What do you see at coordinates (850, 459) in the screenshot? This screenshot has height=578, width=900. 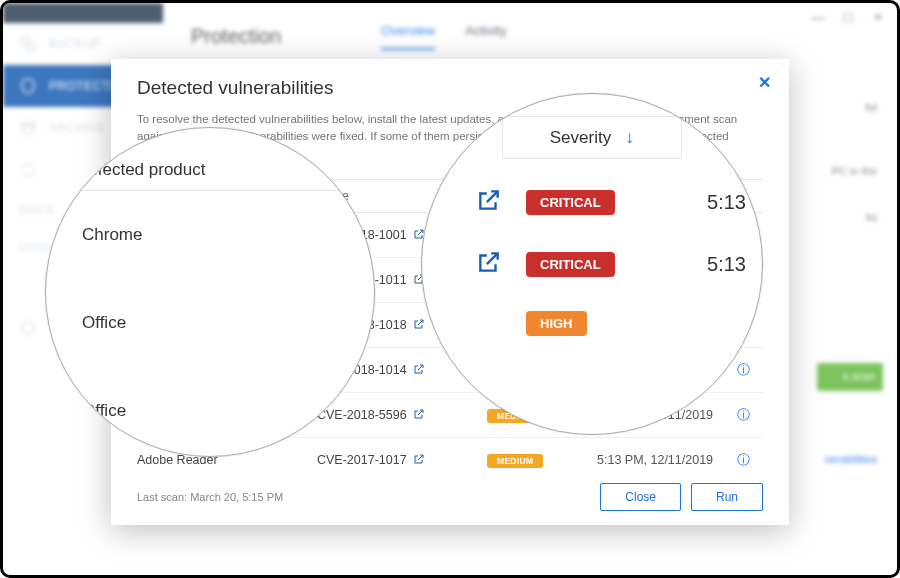 I see `vulnerabilities-link: nerabilities` at bounding box center [850, 459].